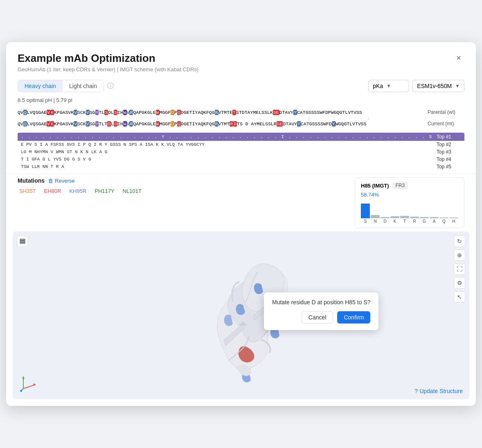  What do you see at coordinates (410, 195) in the screenshot?
I see `pka-percent: 58.74%` at bounding box center [410, 195].